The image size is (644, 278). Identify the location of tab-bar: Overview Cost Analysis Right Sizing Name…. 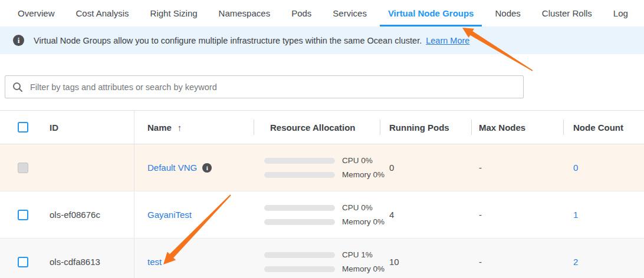
(322, 13).